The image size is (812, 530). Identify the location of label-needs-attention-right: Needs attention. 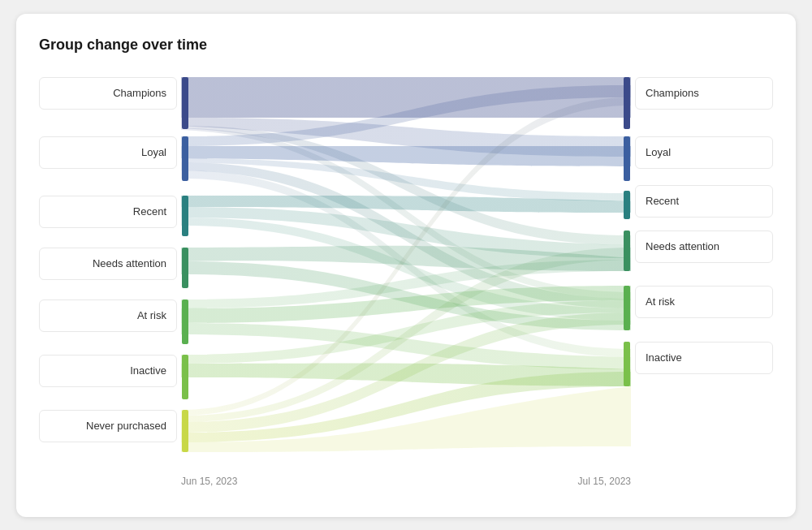
(704, 247).